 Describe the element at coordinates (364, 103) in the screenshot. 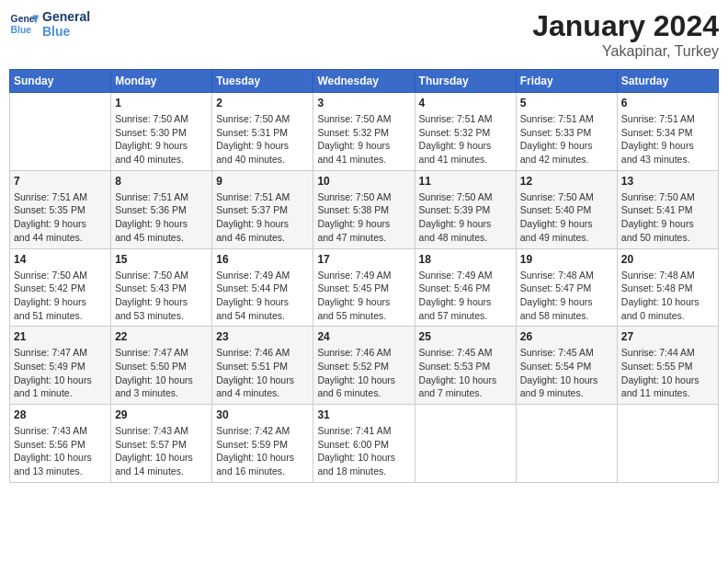

I see `day-number: 3` at that location.